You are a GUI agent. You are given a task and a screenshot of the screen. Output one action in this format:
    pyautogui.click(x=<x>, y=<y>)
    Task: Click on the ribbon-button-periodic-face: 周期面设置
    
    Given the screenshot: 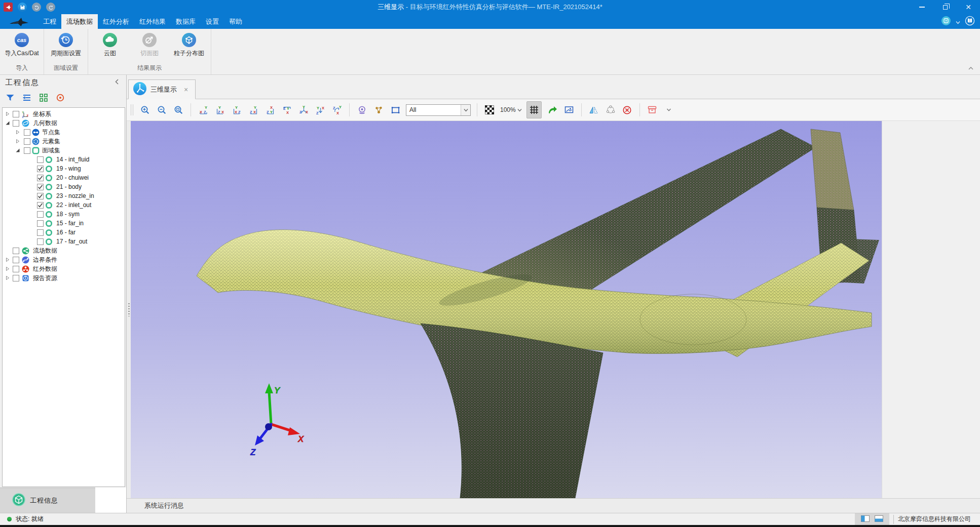 What is the action you would take?
    pyautogui.click(x=66, y=45)
    